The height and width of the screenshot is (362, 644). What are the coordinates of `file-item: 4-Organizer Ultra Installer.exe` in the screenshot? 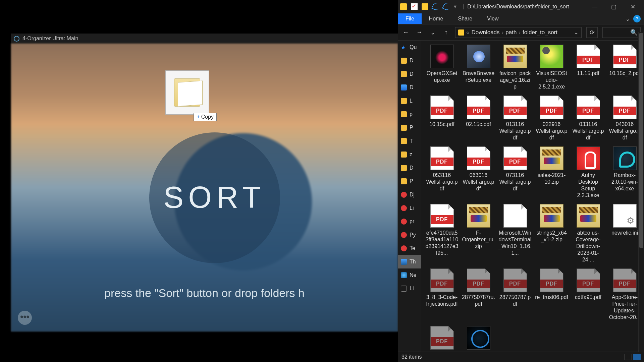 It's located at (478, 339).